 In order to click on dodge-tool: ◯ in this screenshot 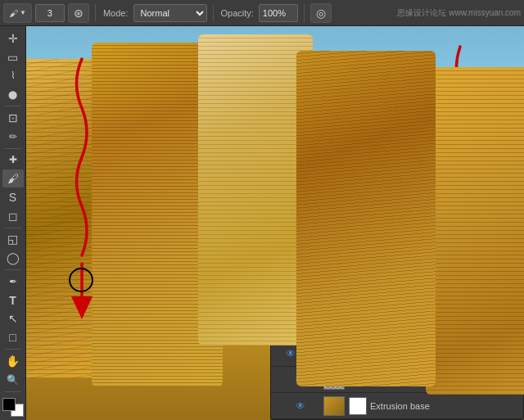, I will do `click(13, 258)`.